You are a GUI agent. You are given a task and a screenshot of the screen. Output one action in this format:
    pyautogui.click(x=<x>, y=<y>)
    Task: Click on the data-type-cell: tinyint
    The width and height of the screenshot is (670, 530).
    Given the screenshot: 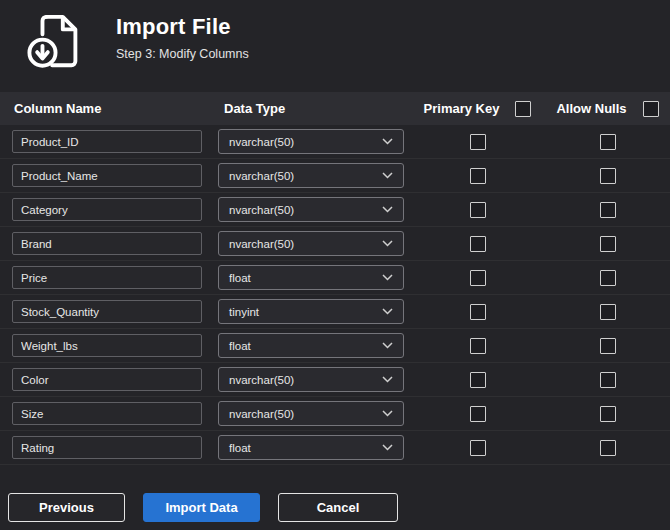 What is the action you would take?
    pyautogui.click(x=310, y=312)
    